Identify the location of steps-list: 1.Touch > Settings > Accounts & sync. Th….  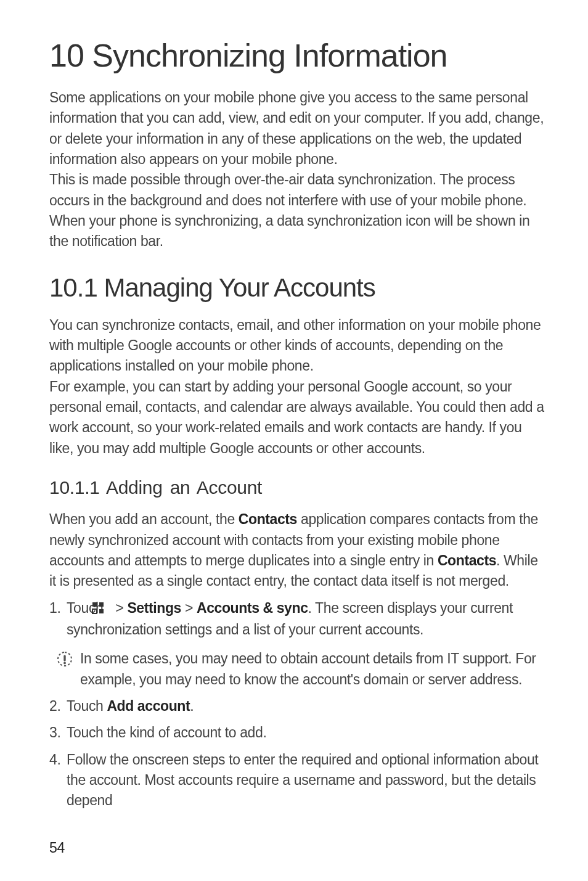
(297, 619).